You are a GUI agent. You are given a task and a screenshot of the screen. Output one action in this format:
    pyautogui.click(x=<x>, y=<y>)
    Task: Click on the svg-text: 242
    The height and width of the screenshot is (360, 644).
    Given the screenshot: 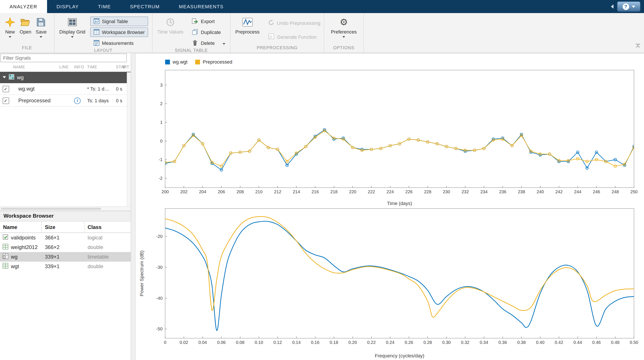 What is the action you would take?
    pyautogui.click(x=559, y=192)
    